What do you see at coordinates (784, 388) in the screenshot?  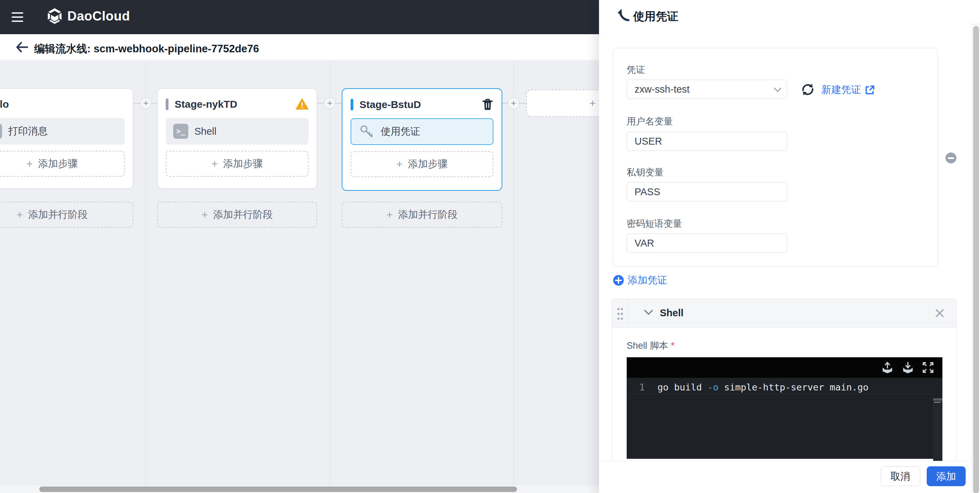 I see `shell-step-section: Shell Shell 脚本*` at bounding box center [784, 388].